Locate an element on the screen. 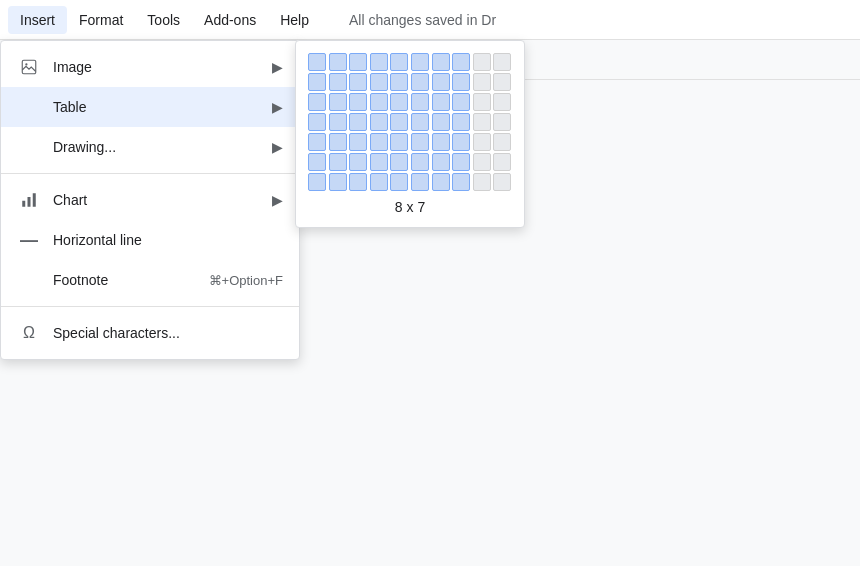 The width and height of the screenshot is (860, 566). table-submenu-arrow-icon: ▶ is located at coordinates (278, 107).